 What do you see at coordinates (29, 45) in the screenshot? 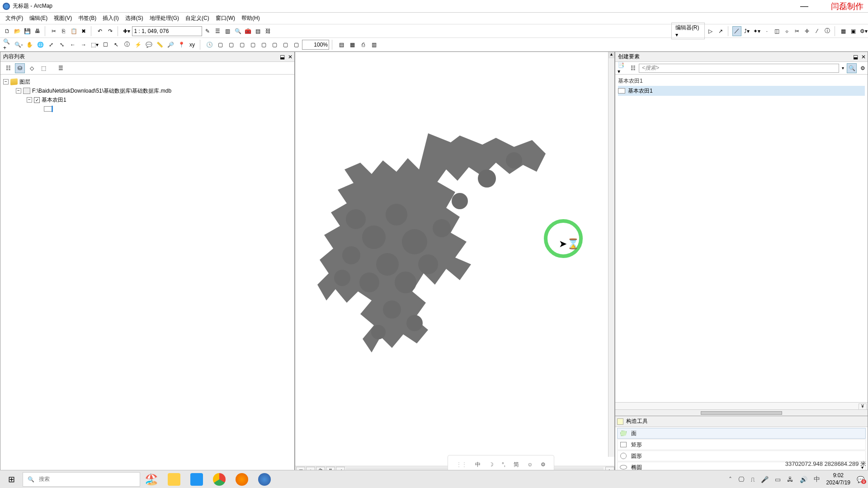
I see `pan-tool: ✋` at bounding box center [29, 45].